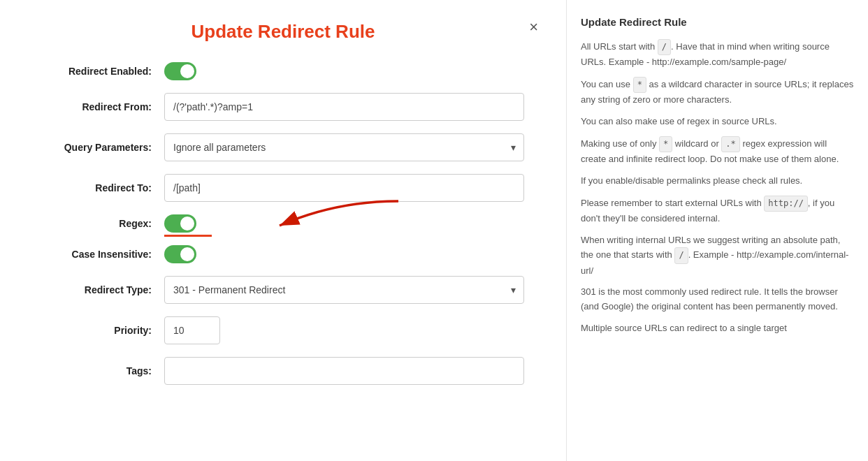 This screenshot has height=461, width=868. I want to click on slash-code2: /, so click(681, 256).